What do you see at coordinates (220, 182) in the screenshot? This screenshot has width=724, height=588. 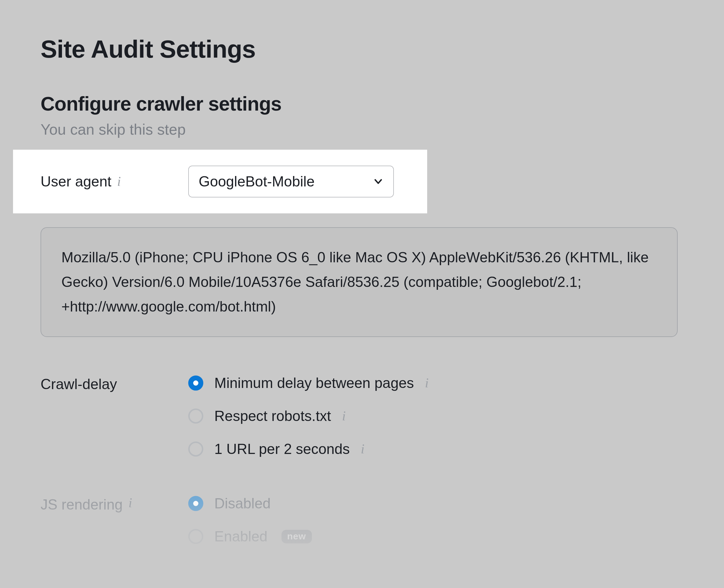 I see `user-agent-row: User agent i GoogleBot-Mobile` at bounding box center [220, 182].